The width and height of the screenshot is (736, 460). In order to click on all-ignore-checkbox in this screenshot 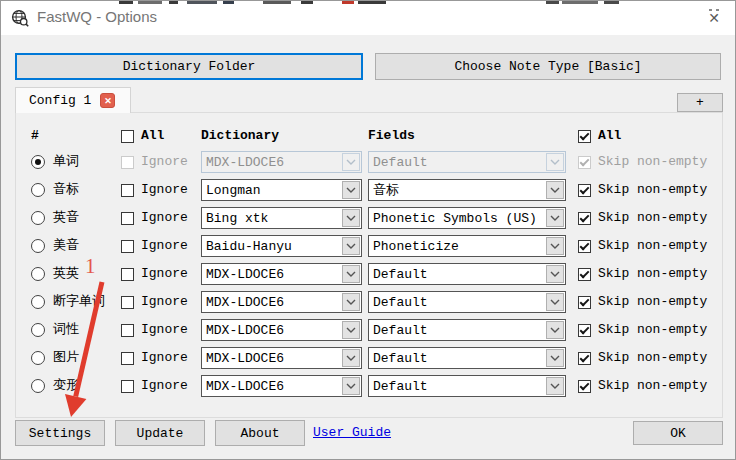, I will do `click(128, 136)`.